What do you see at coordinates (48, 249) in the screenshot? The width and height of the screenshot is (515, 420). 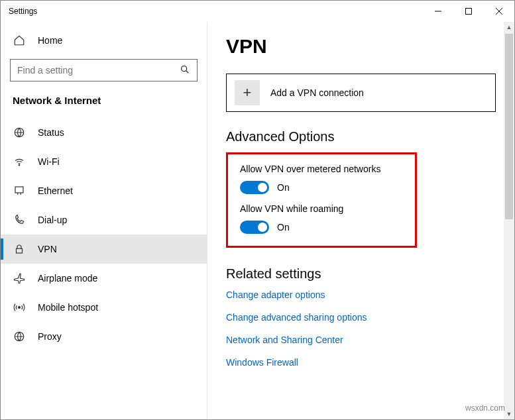 I see `sidebar-item-label: VPN` at bounding box center [48, 249].